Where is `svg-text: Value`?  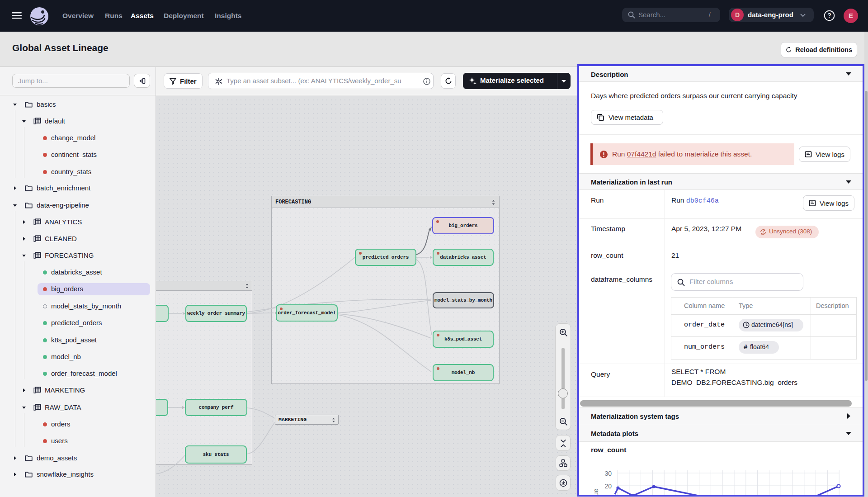 svg-text: Value is located at coordinates (596, 492).